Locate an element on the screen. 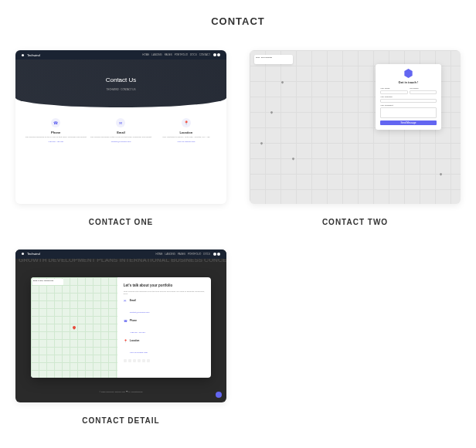 This screenshot has width=476, height=448. info-value: +152 534-468-854 is located at coordinates (138, 332).